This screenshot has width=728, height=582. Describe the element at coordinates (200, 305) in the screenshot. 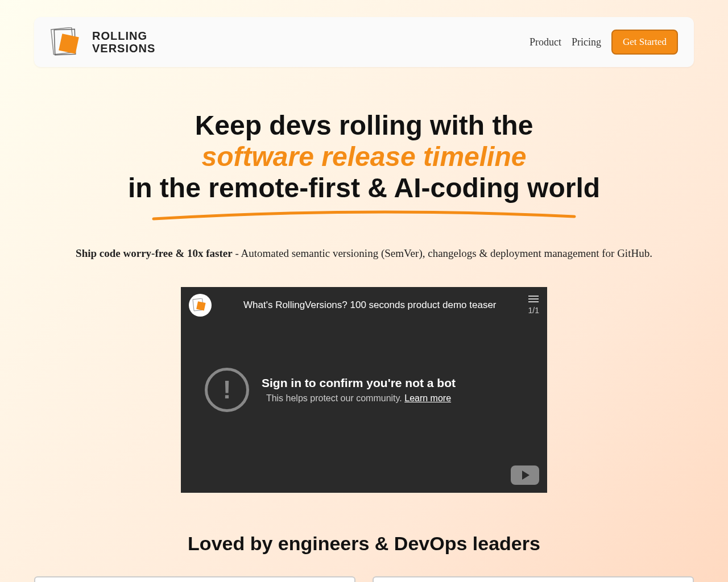

I see `channel-avatar-icon` at that location.